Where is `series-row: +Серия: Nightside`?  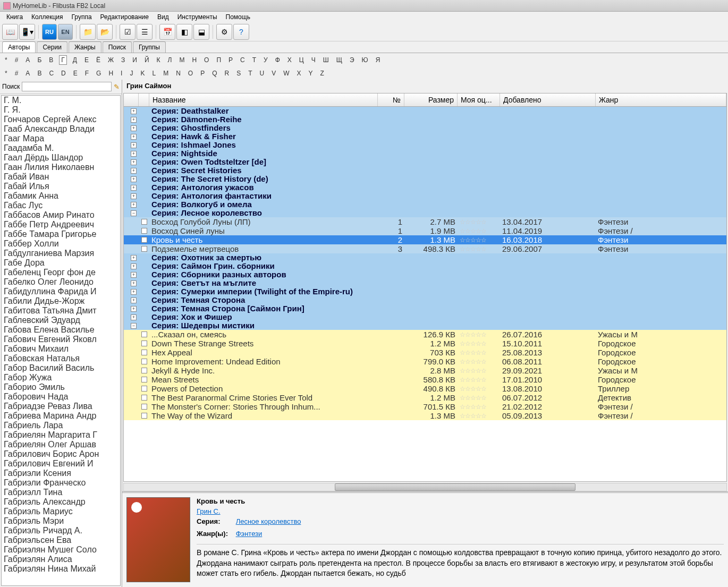 series-row: +Серия: Nightside is located at coordinates (425, 154).